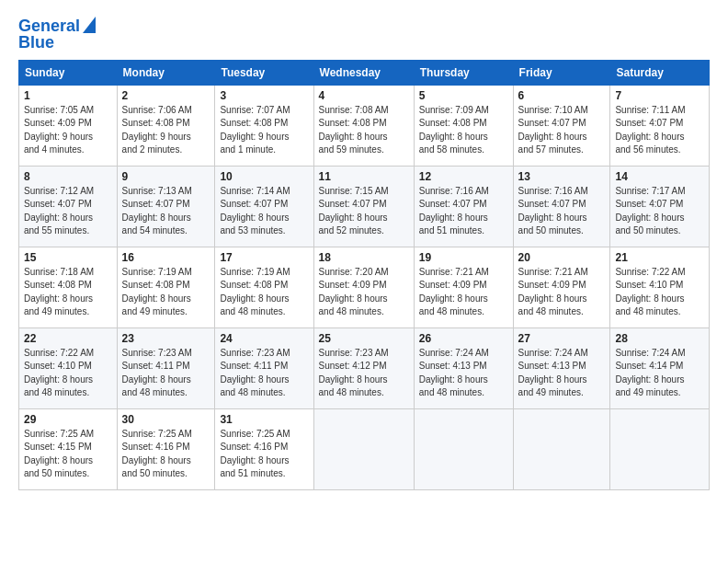  What do you see at coordinates (57, 35) in the screenshot?
I see `logo: General Blue` at bounding box center [57, 35].